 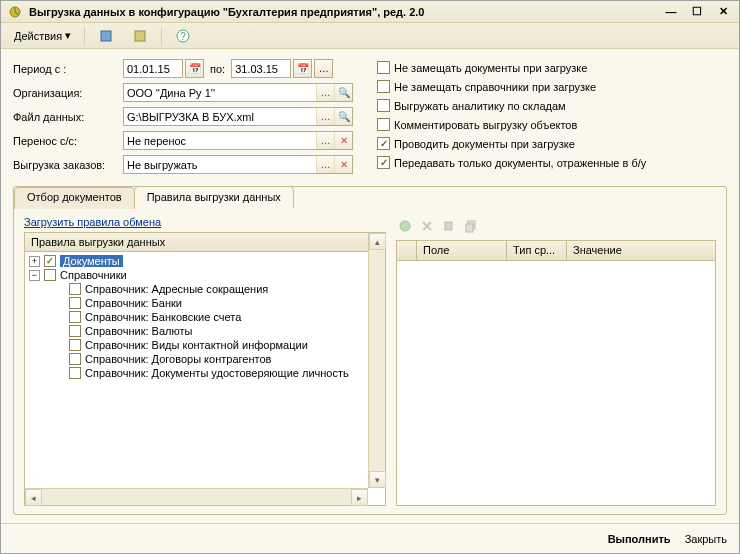 What do you see at coordinates (427, 226) in the screenshot?
I see `delete-icon` at bounding box center [427, 226].